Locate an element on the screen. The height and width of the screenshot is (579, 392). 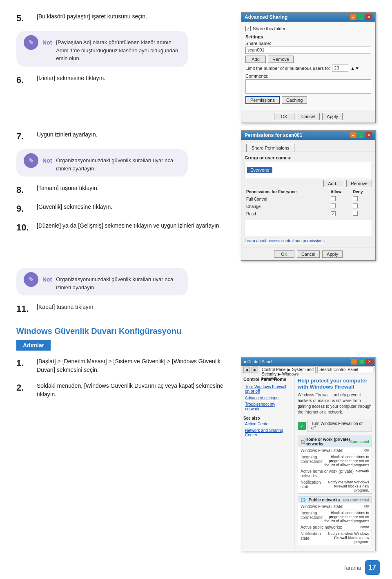
dialog1-close-btn: ✕ is located at coordinates (369, 17).